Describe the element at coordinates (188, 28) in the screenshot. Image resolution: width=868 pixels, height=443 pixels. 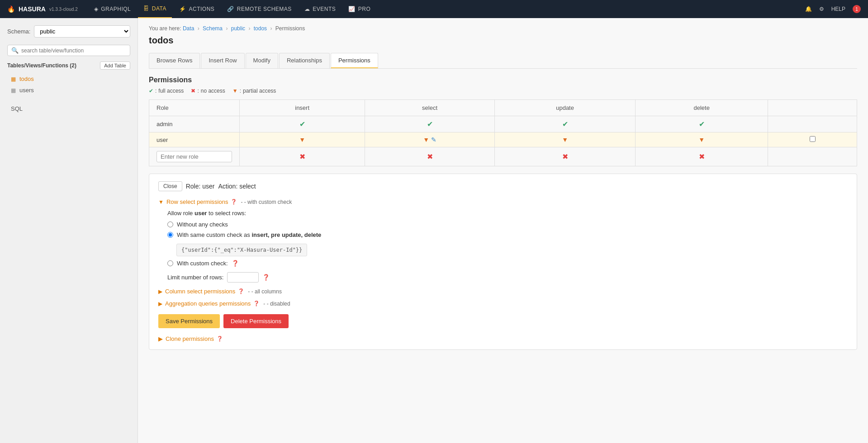
I see `breadcrumb-data: Data` at that location.